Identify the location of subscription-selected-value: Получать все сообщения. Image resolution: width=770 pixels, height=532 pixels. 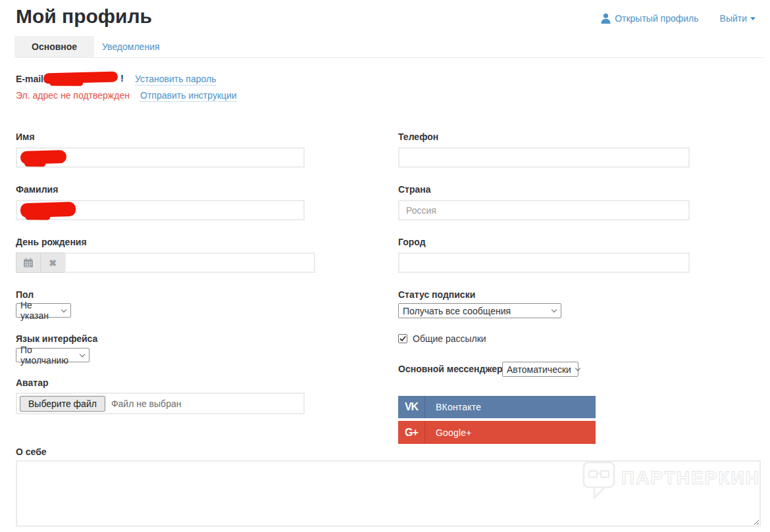
(457, 311).